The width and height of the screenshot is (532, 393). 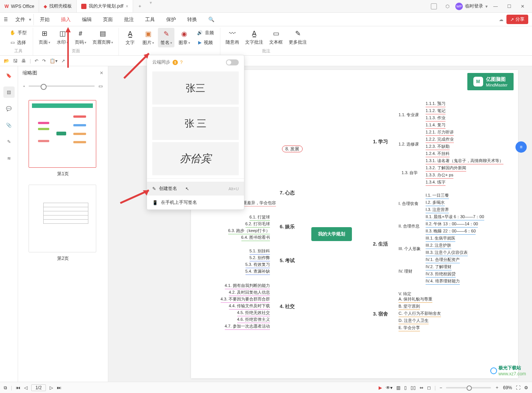 What do you see at coordinates (44, 33) in the screenshot?
I see `page-icon: ⊞` at bounding box center [44, 33].